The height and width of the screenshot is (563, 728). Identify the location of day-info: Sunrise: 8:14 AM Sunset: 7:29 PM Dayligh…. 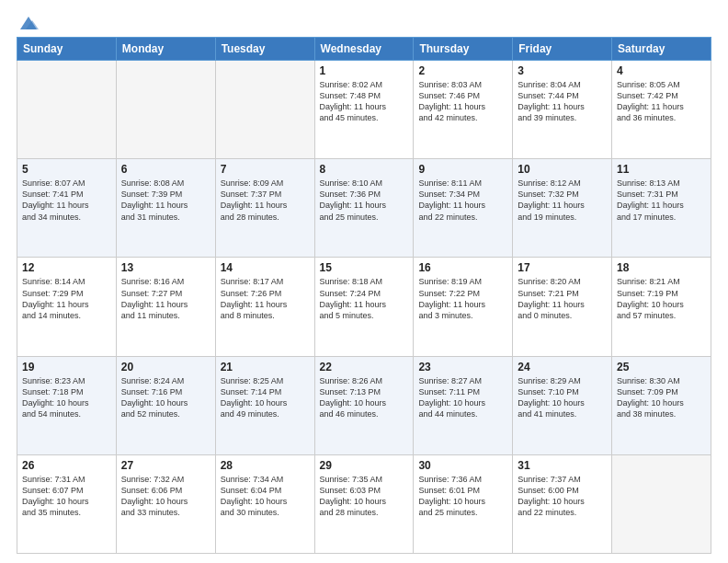
(66, 298).